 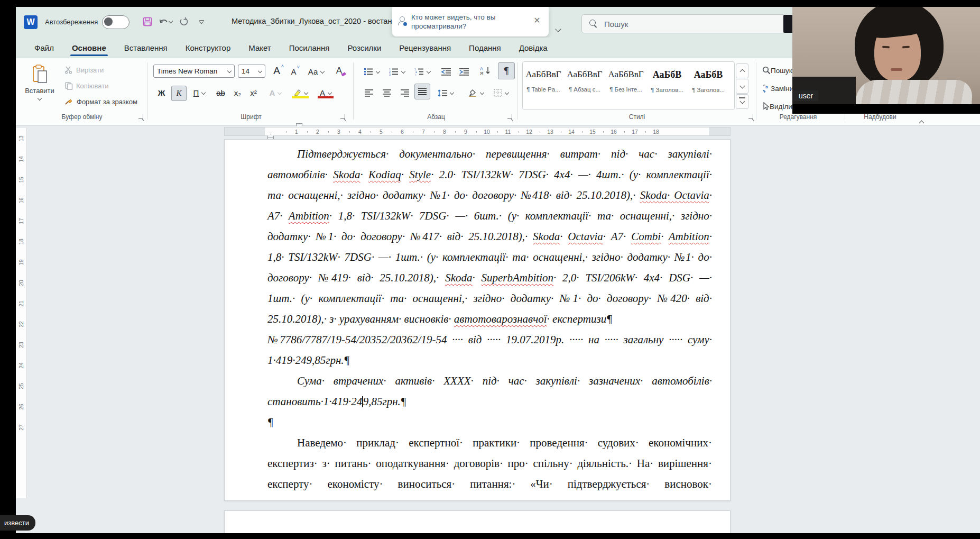 What do you see at coordinates (489, 381) in the screenshot?
I see `document-line: Сума· втрачених· активів· ХХХХ· під· час…` at bounding box center [489, 381].